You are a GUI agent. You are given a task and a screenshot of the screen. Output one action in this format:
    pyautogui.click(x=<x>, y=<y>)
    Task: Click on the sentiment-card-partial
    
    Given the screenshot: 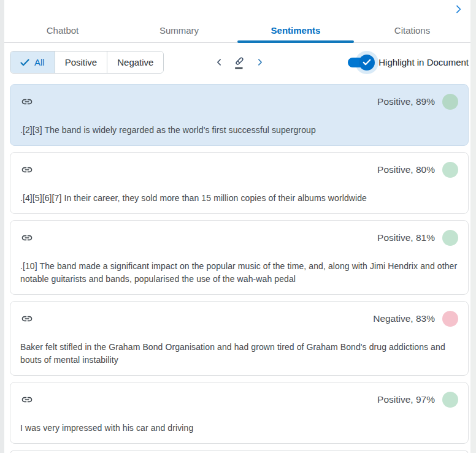 What is the action you would take?
    pyautogui.click(x=239, y=451)
    